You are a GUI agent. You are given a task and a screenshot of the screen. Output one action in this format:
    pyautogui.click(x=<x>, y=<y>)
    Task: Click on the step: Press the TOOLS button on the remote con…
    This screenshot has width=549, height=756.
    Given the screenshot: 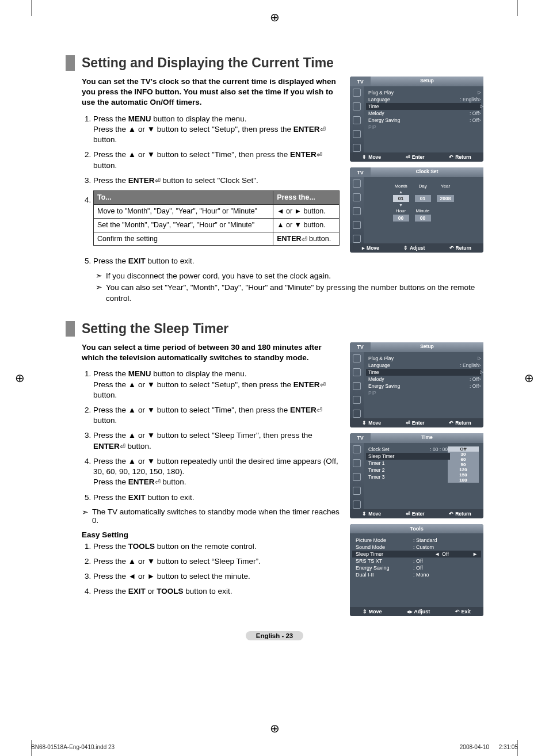 What is the action you would take?
    pyautogui.click(x=216, y=547)
    